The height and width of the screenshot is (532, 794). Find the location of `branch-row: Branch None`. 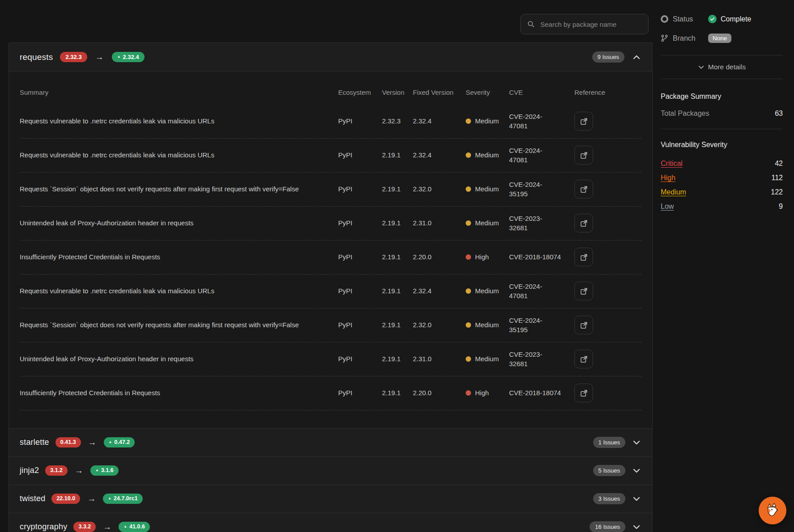

branch-row: Branch None is located at coordinates (722, 38).